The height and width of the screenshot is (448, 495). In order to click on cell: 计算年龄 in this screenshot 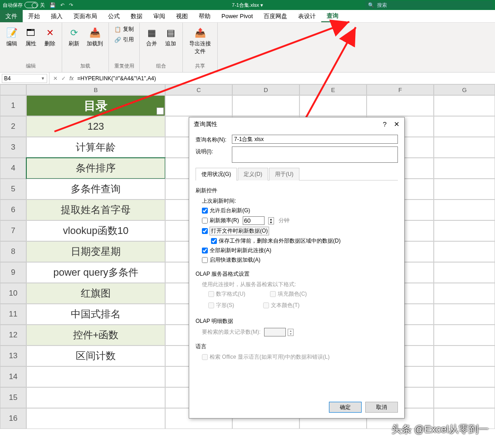, I will do `click(96, 147)`.